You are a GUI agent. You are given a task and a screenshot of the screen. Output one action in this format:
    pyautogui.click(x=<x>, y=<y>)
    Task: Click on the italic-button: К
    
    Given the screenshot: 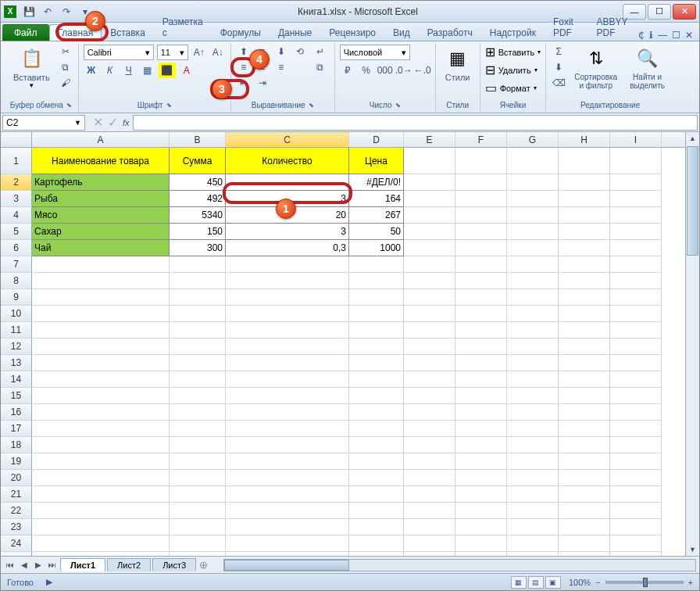 What is the action you would take?
    pyautogui.click(x=110, y=70)
    